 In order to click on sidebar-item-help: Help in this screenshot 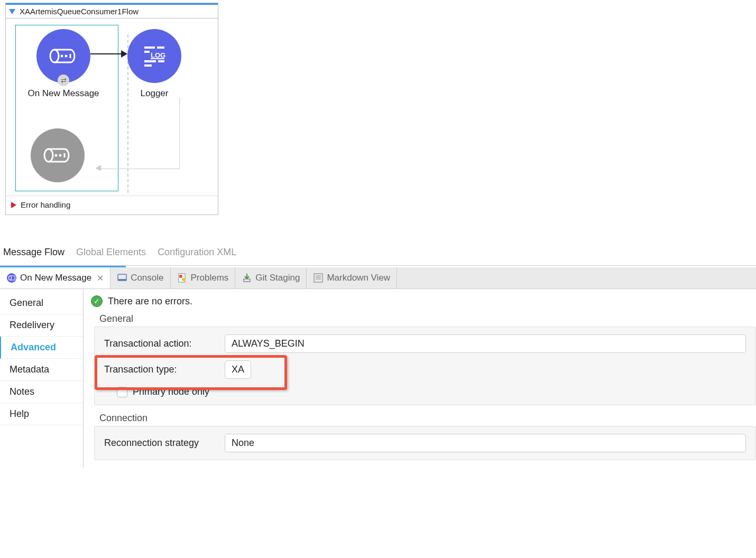, I will do `click(41, 414)`.